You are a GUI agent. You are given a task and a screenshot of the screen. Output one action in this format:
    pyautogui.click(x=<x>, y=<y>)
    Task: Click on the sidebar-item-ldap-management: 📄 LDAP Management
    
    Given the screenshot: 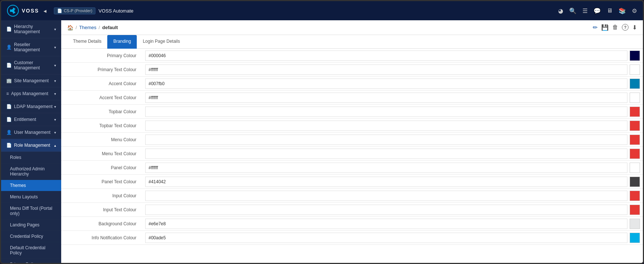 What is the action you would take?
    pyautogui.click(x=31, y=107)
    